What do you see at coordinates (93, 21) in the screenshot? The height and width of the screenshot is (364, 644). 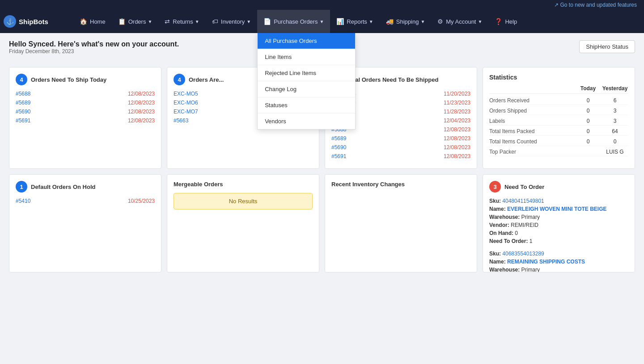 I see `nav-item-home: 🏠 Home` at bounding box center [93, 21].